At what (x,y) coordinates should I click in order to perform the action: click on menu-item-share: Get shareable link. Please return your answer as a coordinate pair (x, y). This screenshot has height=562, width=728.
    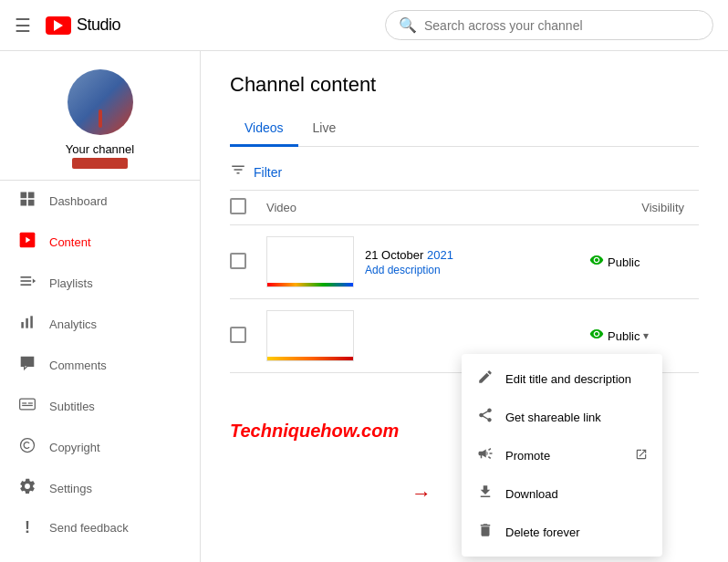
    Looking at the image, I should click on (562, 417).